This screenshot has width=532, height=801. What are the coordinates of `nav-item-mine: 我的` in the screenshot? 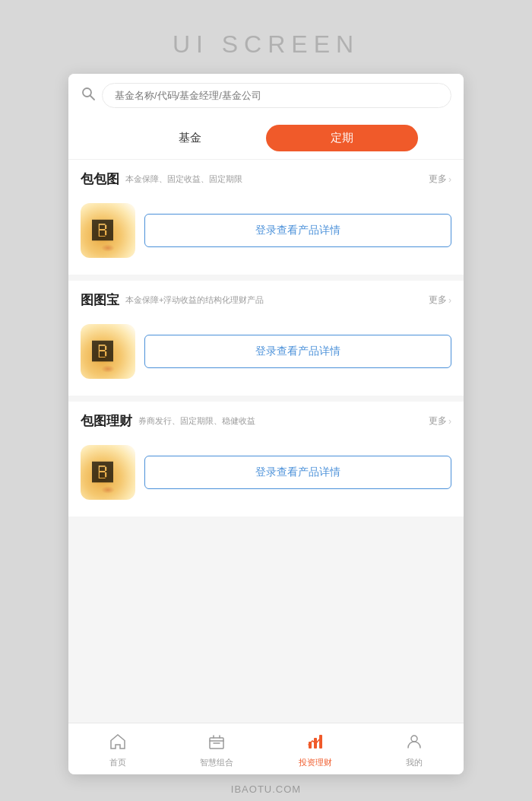 It's located at (414, 750).